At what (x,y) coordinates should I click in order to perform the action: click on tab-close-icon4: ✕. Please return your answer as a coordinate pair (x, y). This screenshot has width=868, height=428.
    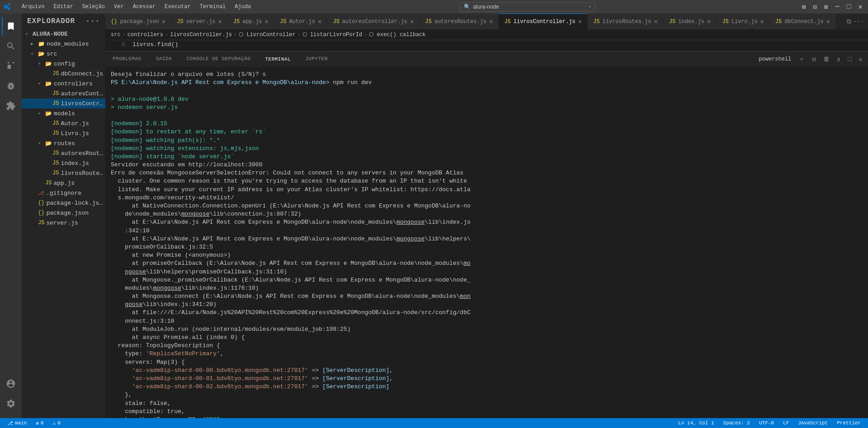
    Looking at the image, I should click on (320, 22).